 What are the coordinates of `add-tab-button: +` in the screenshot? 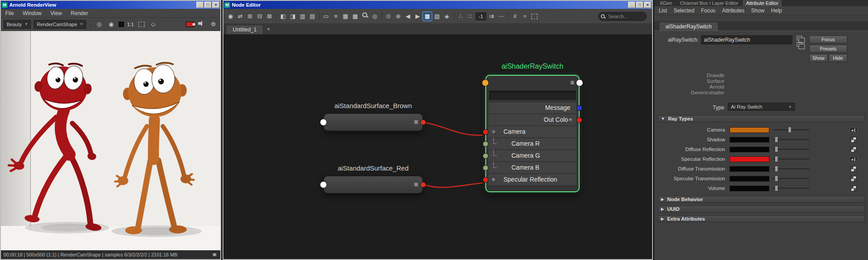 It's located at (269, 29).